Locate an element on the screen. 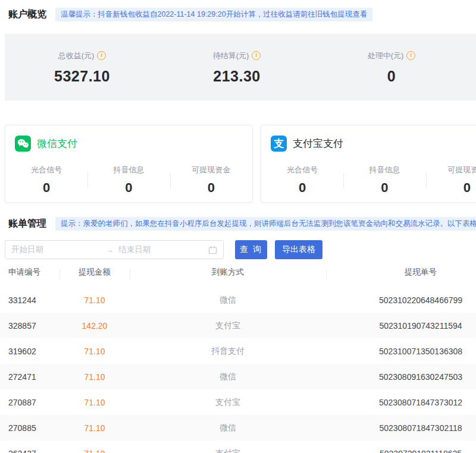 Image resolution: width=476 pixels, height=453 pixels. cell-withdrawal-no: 502308071847373012 is located at coordinates (401, 402).